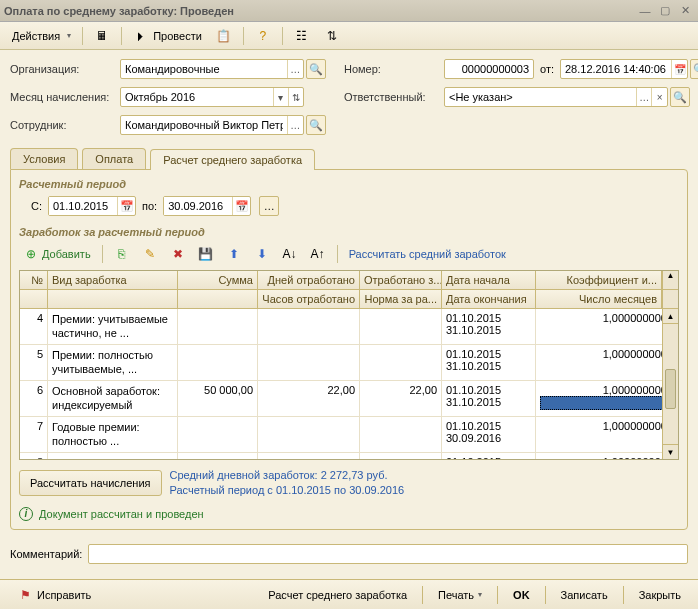 The height and width of the screenshot is (609, 698). I want to click on col-date-start: Дата начала, so click(489, 280).